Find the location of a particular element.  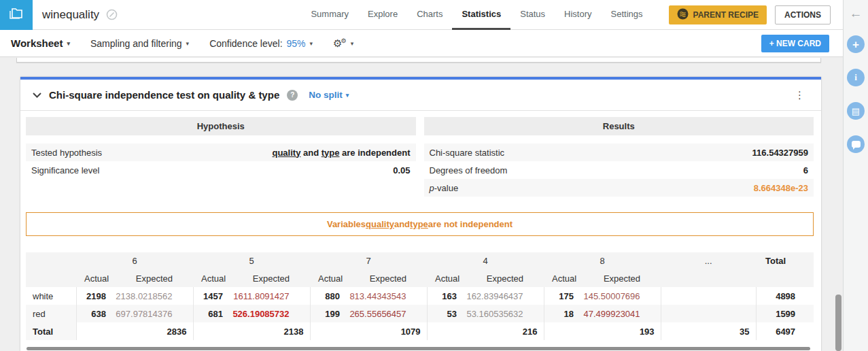

tab-settings: Settings is located at coordinates (627, 15).